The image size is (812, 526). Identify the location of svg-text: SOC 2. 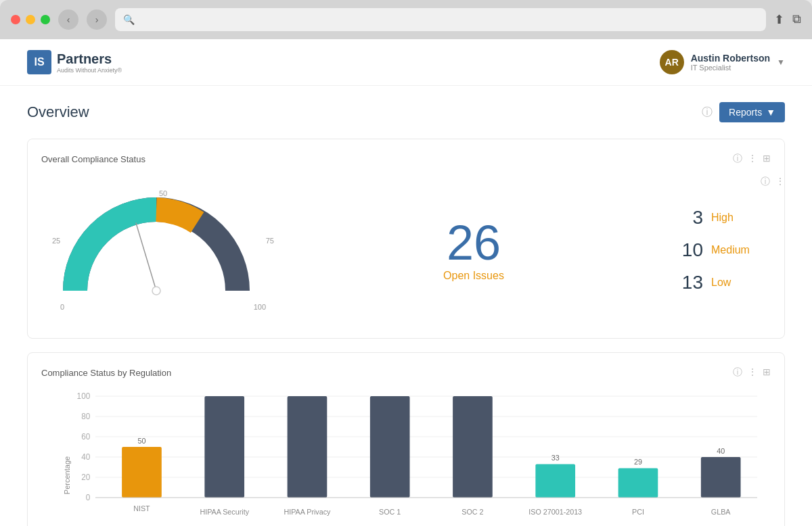
(472, 512).